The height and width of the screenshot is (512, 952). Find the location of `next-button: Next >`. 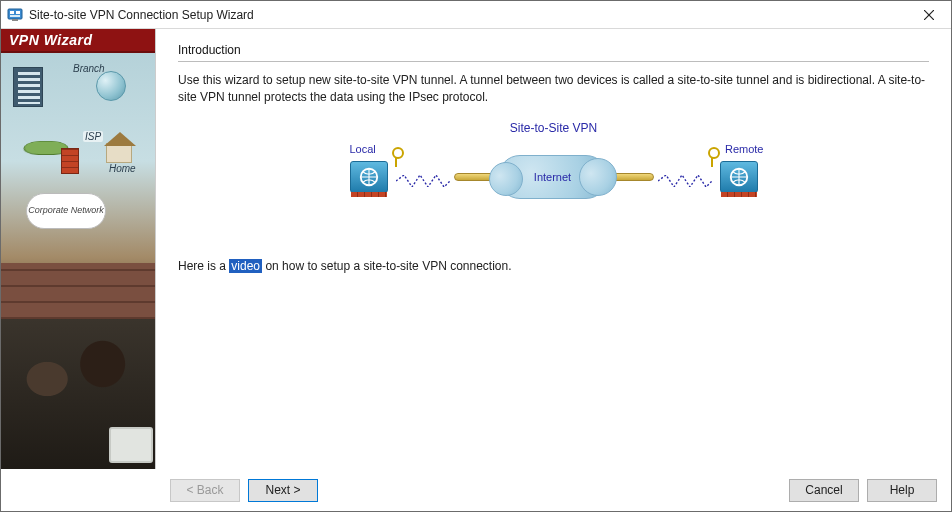

next-button: Next > is located at coordinates (283, 490).